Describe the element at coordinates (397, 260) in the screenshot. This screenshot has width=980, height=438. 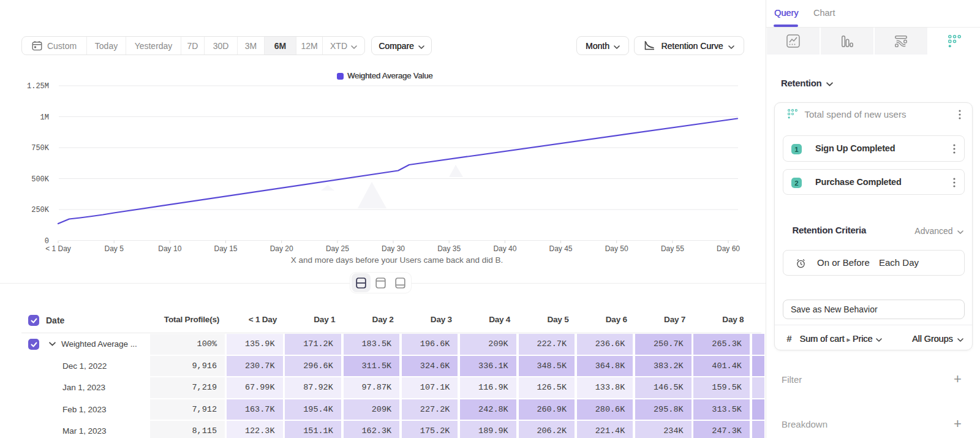
I see `svg-text:X and more days before your Us: X and more days before your Users came b…` at that location.